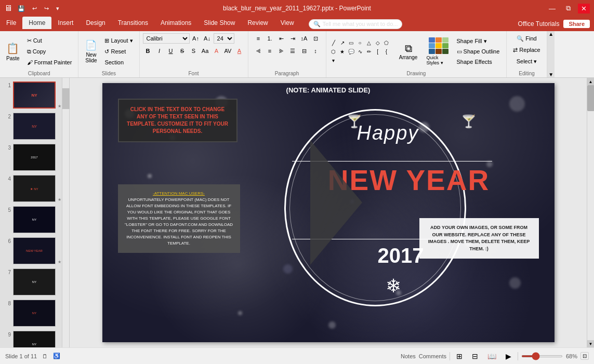 The width and height of the screenshot is (594, 364). Describe the element at coordinates (478, 62) in the screenshot. I see `shape-effects-button: Shape Effects` at that location.